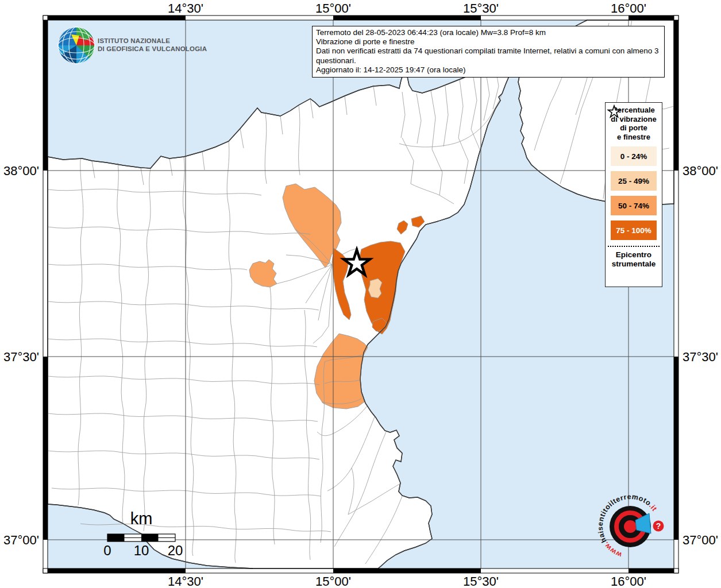  Describe the element at coordinates (658, 526) in the screenshot. I see `hsit-question-mark: ?` at that location.